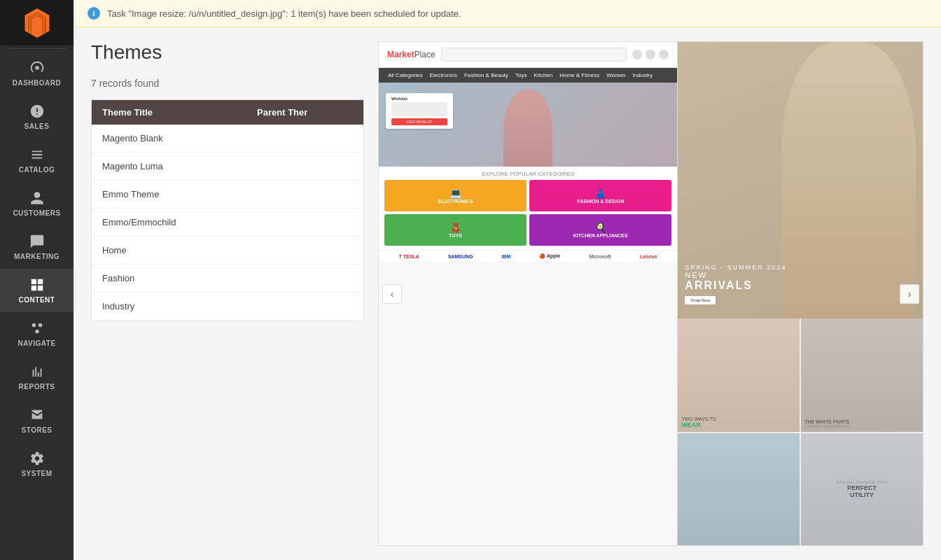 This screenshot has width=941, height=560. I want to click on col-theme-title: Theme Title, so click(169, 113).